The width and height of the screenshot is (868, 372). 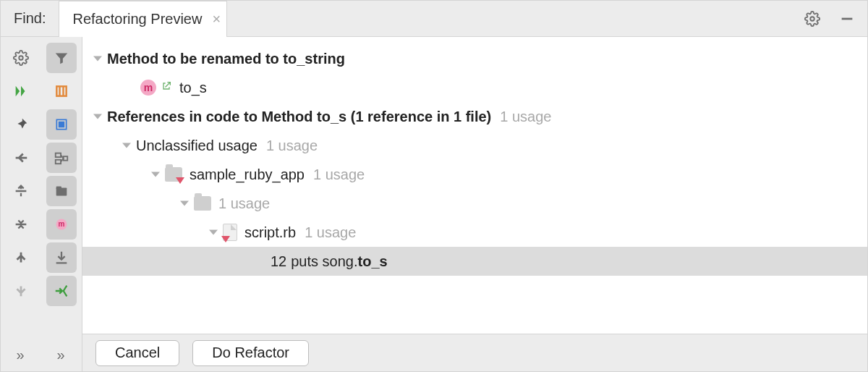 What do you see at coordinates (250, 353) in the screenshot?
I see `do-refactor-button: Do Refactor` at bounding box center [250, 353].